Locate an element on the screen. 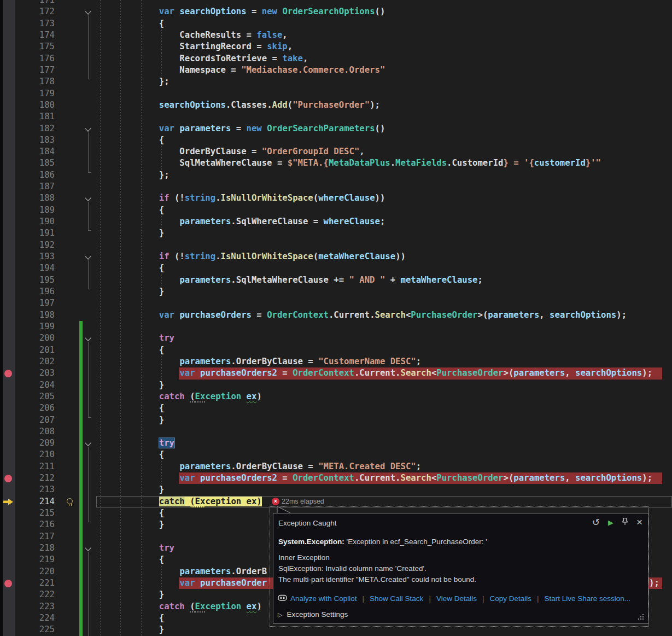 The height and width of the screenshot is (636, 672). code-text: SqlMetaWhereClause = $"META.{MetaDataPlu… is located at coordinates (349, 163).